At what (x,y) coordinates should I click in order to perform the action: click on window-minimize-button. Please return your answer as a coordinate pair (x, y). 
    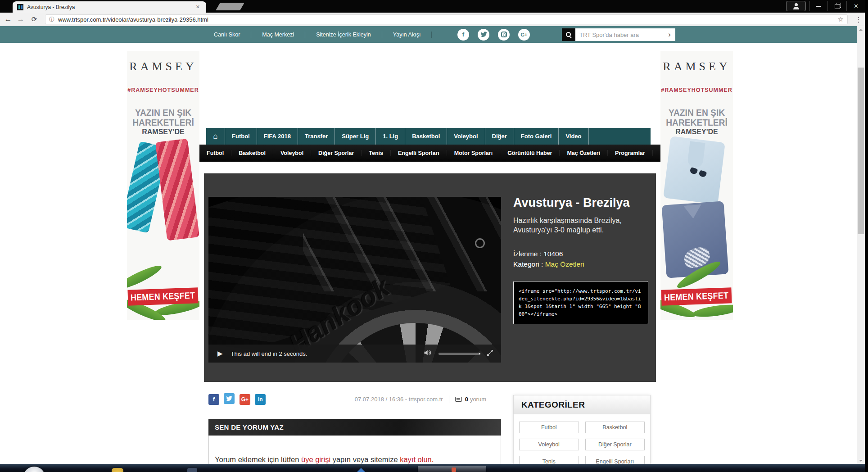
    Looking at the image, I should click on (818, 6).